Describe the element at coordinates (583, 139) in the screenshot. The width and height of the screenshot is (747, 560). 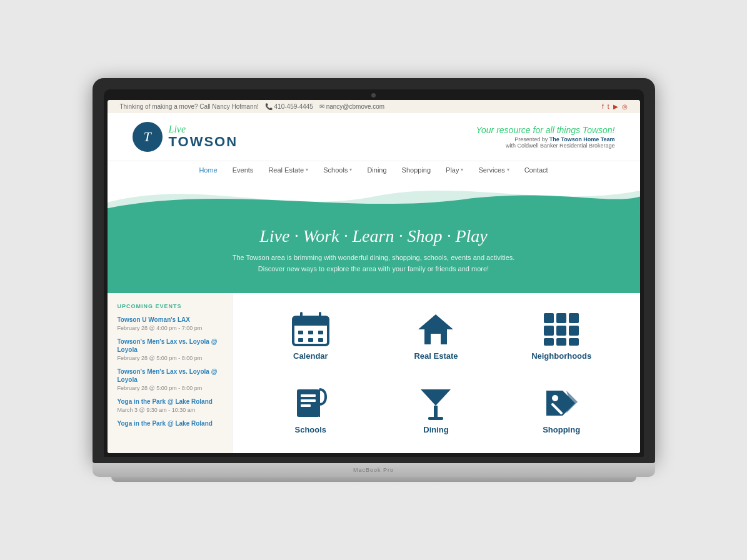
I see `tagline-team: The Towson Home Team` at that location.